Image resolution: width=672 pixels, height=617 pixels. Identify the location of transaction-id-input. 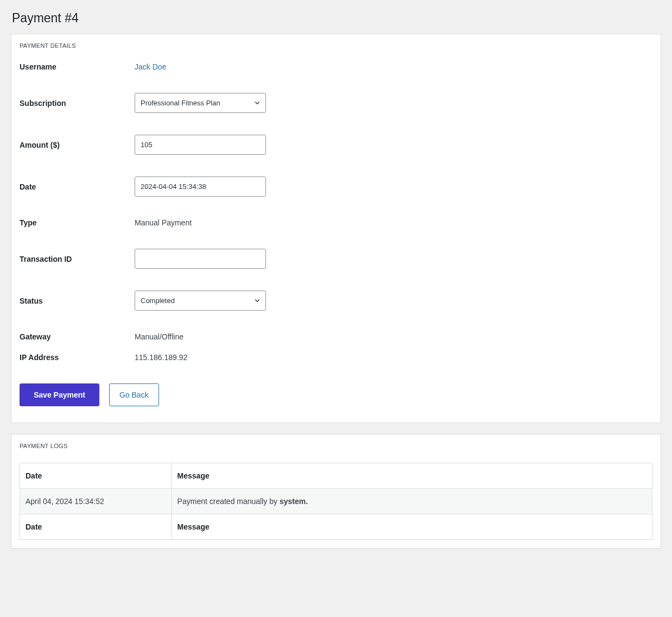
(200, 259).